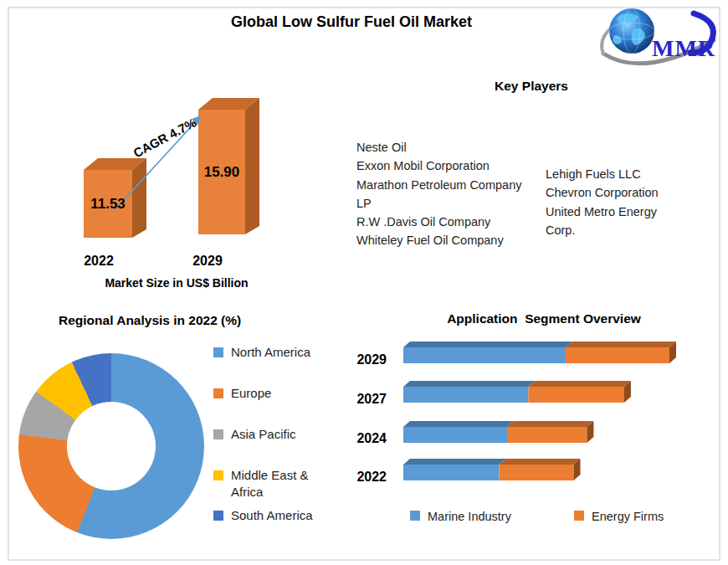  I want to click on legend-label: Europe, so click(251, 393).